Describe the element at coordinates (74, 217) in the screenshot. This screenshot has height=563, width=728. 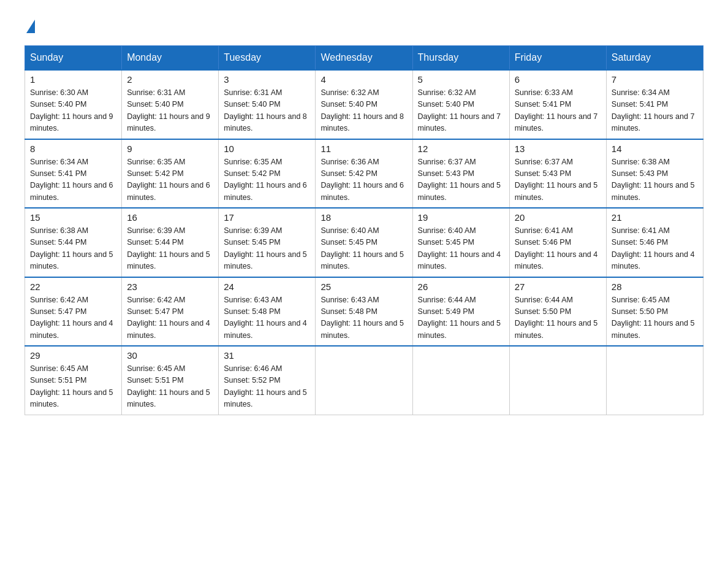
I see `day-number: 15` at that location.